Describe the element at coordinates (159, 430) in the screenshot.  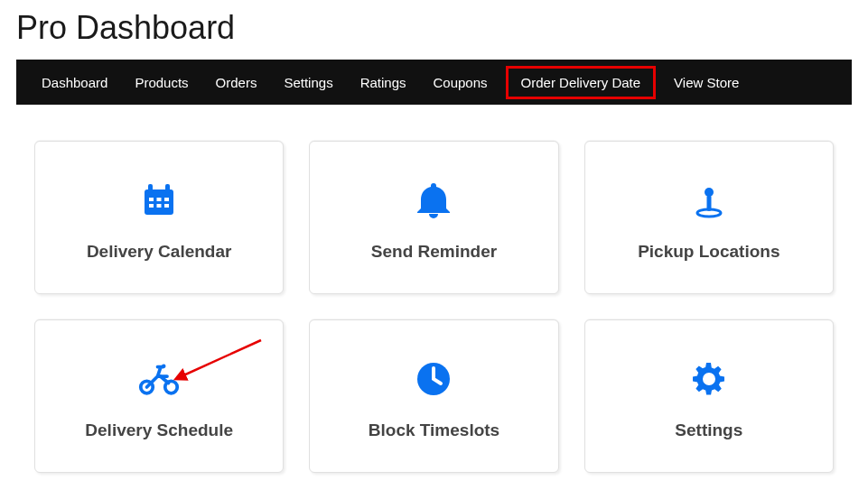
I see `card-label: Delivery Schedule` at that location.